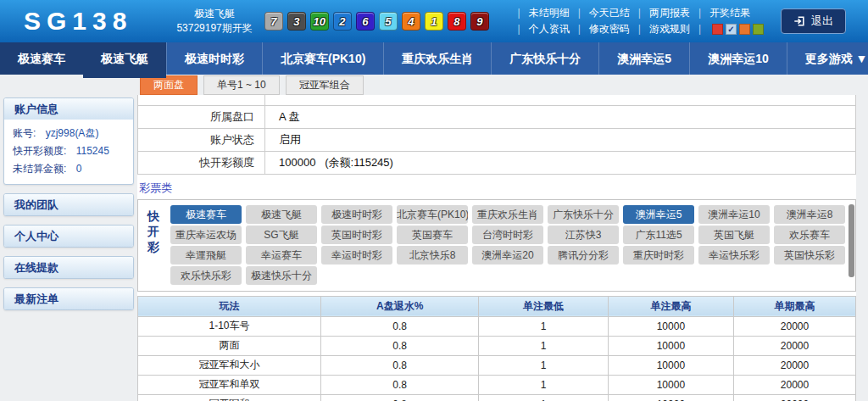 Image resolution: width=868 pixels, height=401 pixels. What do you see at coordinates (214, 58) in the screenshot?
I see `nav-tab: 极速时时彩` at bounding box center [214, 58].